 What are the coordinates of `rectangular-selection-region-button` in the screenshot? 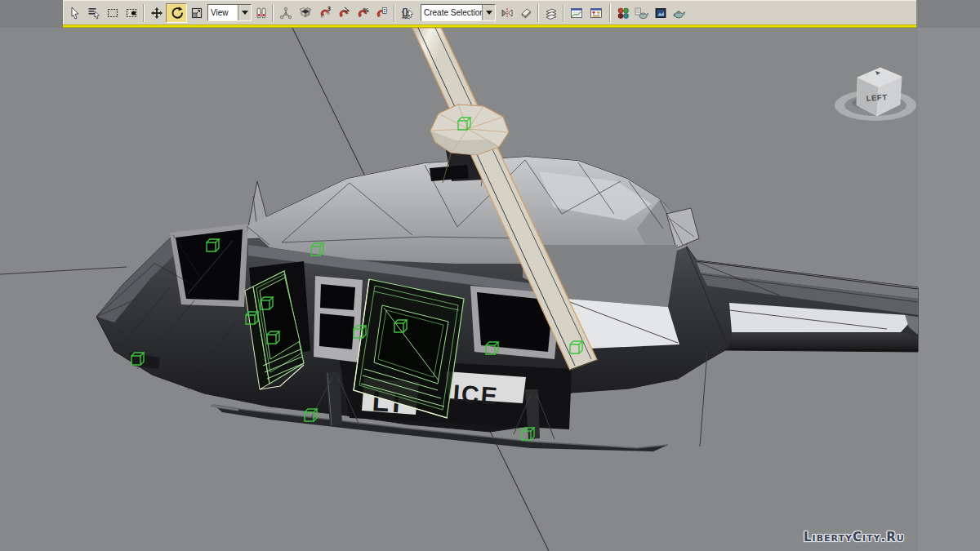 It's located at (113, 13).